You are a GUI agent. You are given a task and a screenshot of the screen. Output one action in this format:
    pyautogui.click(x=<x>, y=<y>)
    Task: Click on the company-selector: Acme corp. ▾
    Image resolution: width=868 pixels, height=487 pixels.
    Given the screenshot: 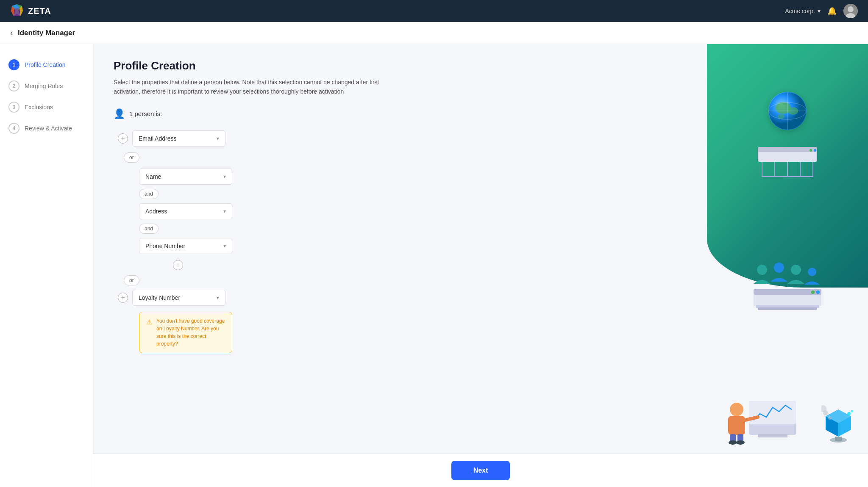 What is the action you would take?
    pyautogui.click(x=803, y=11)
    